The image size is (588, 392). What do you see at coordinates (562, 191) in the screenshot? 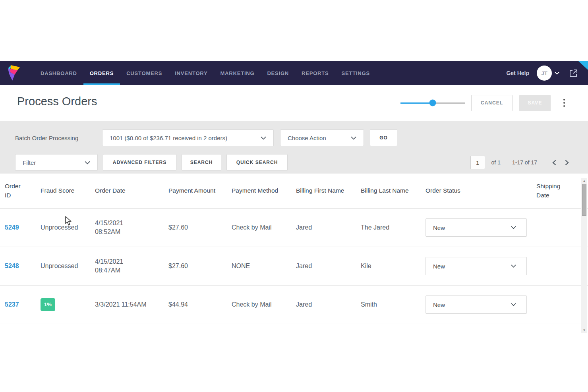
I see `column-header-shipping-date: Shipping Date` at bounding box center [562, 191].